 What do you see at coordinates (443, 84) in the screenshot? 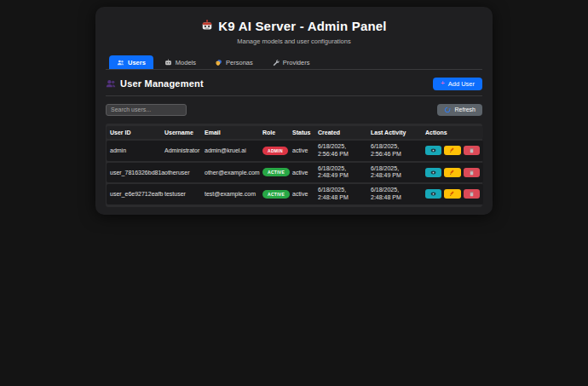
I see `plus-icon: +` at bounding box center [443, 84].